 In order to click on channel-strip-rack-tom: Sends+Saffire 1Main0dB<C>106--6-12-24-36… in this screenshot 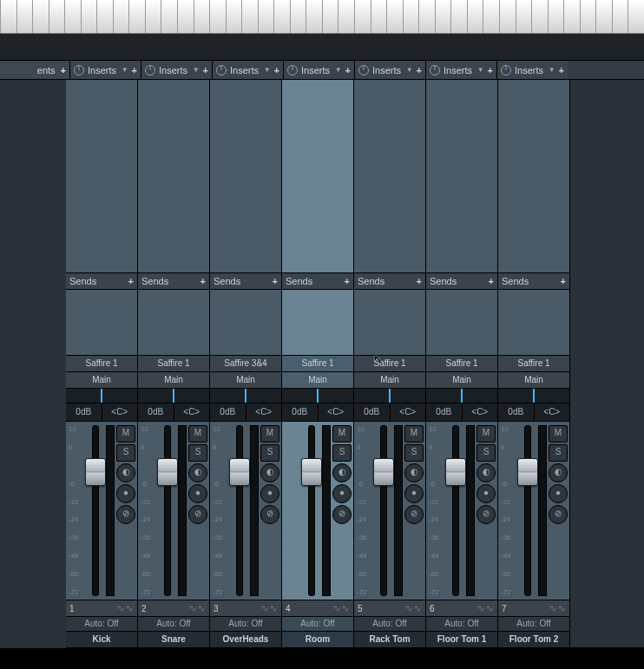, I will do `click(391, 364)`.